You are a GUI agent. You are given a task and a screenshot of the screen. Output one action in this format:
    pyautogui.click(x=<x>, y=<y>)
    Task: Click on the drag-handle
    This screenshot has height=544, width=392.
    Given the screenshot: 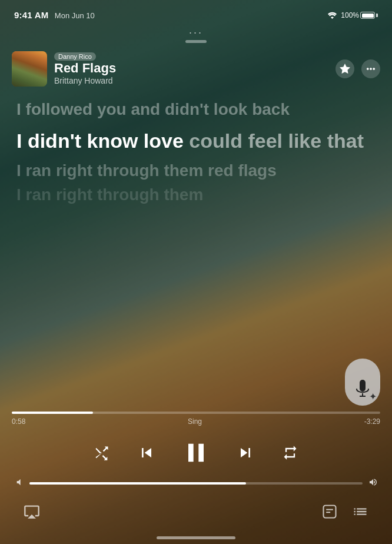 What is the action you would take?
    pyautogui.click(x=196, y=41)
    